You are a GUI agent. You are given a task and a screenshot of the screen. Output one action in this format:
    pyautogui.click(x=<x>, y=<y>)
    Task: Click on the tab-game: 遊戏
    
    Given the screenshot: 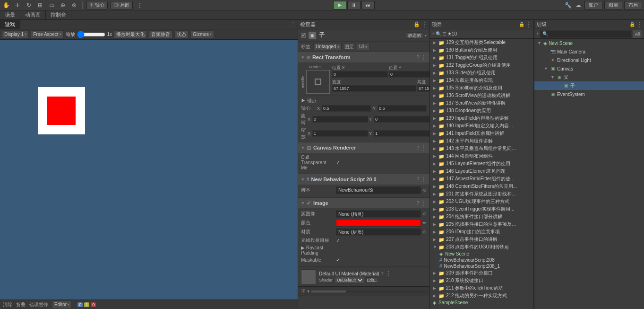 What is the action you would take?
    pyautogui.click(x=10, y=25)
    